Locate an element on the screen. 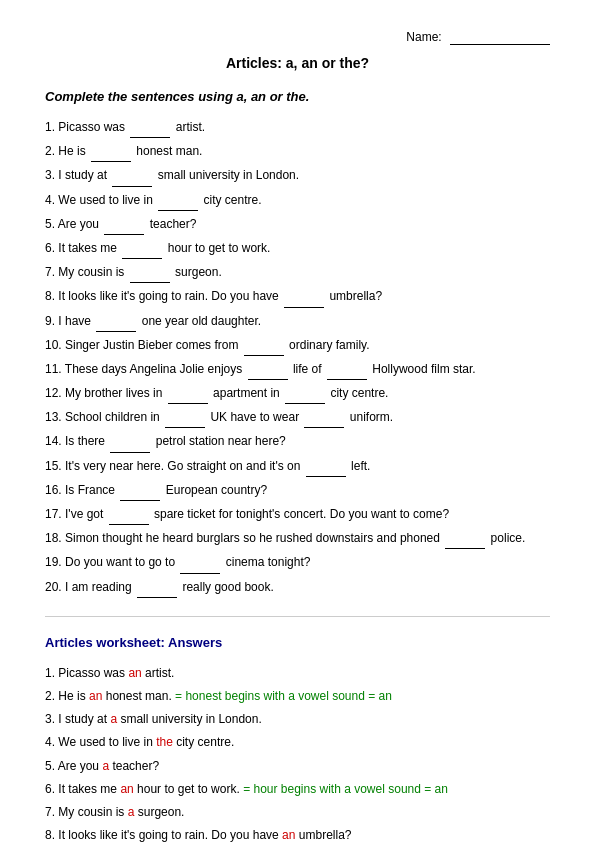 The width and height of the screenshot is (595, 842). list-item: 1. Picasso was artist. is located at coordinates (298, 128).